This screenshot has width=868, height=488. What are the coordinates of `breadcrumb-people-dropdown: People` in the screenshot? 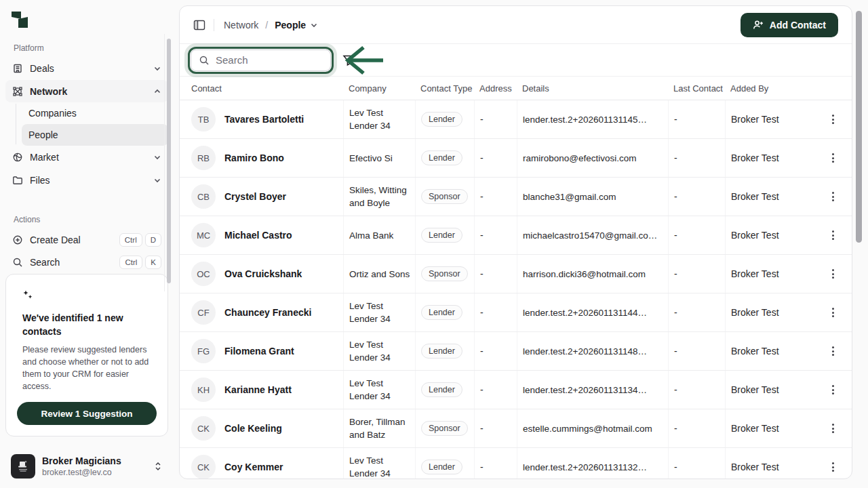 It's located at (296, 25).